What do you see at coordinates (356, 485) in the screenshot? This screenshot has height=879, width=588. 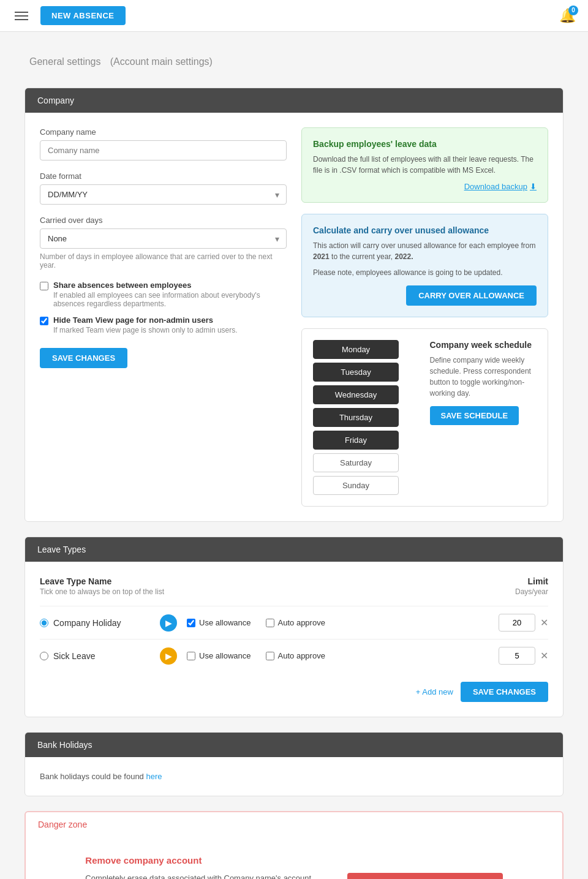 I see `day-button-sunday: Sunday` at bounding box center [356, 485].